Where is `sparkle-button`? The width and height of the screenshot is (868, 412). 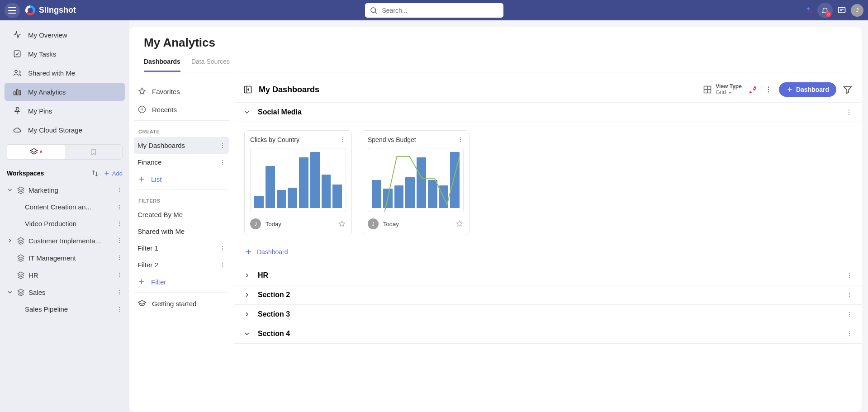
sparkle-button is located at coordinates (808, 10).